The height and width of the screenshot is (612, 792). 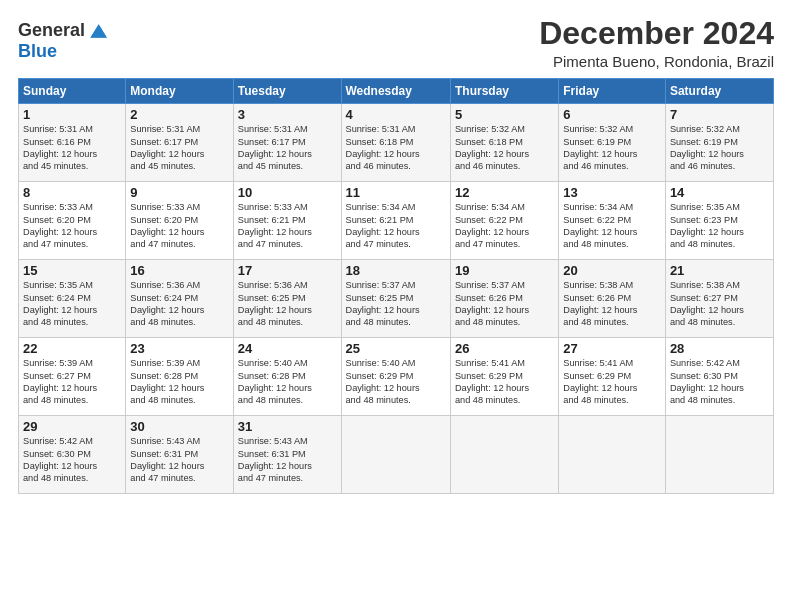 I want to click on calendar-cell: 16Sunrise: 5:36 AMSunset: 6:24 PMDayligh…, so click(x=180, y=299).